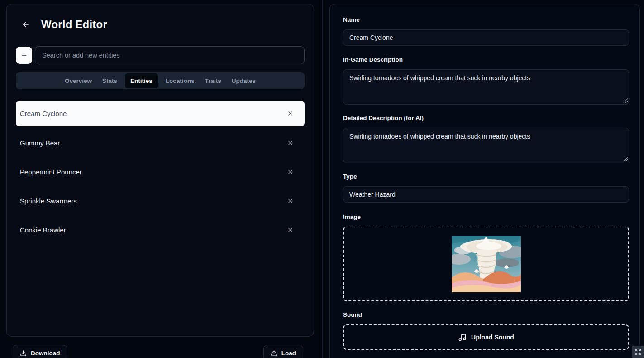  I want to click on type-field-label: Type, so click(486, 177).